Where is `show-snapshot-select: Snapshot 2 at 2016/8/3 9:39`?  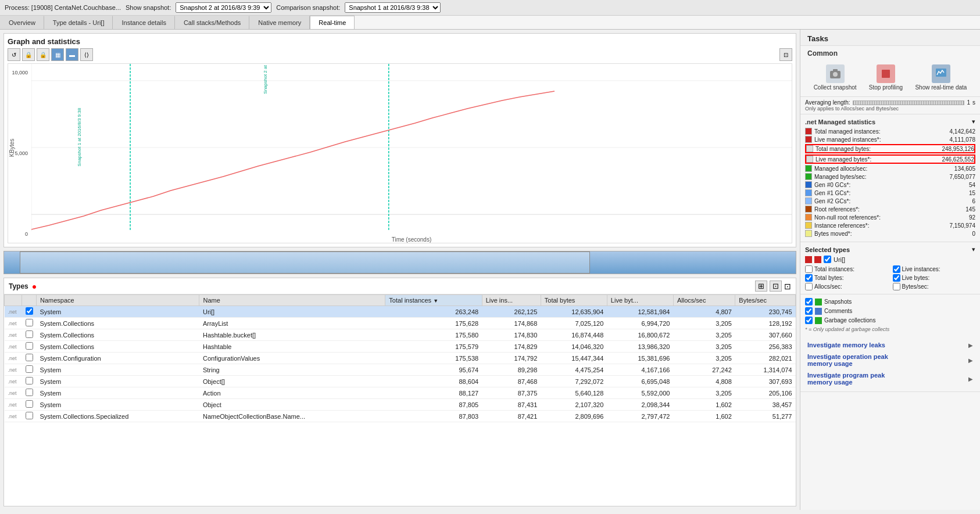 show-snapshot-select: Snapshot 2 at 2016/8/3 9:39 is located at coordinates (223, 8).